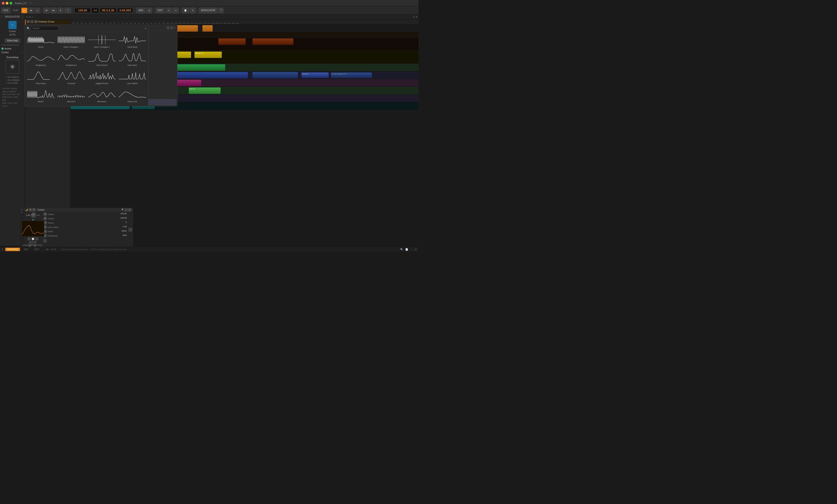 This screenshot has width=837, height=504. I want to click on tag-digital: digital, so click(5, 92).